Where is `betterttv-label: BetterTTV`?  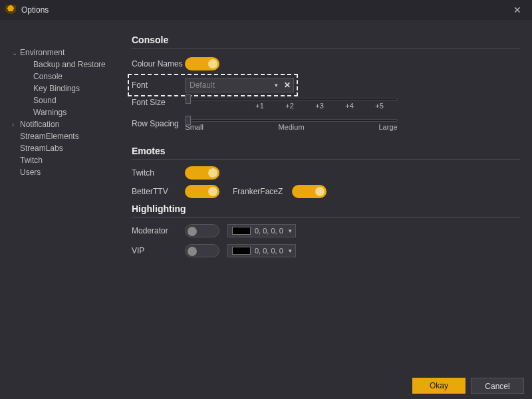 betterttv-label: BetterTTV is located at coordinates (154, 192).